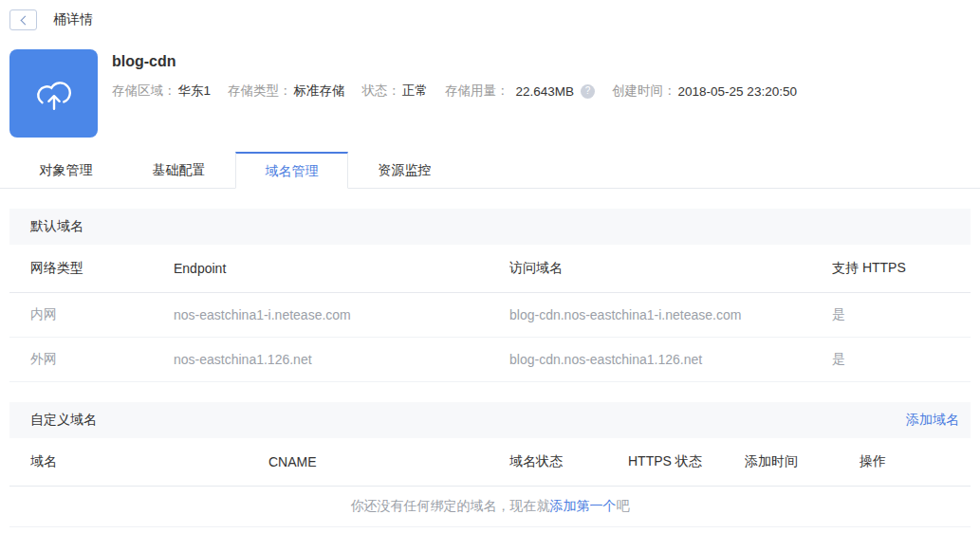 Image resolution: width=980 pixels, height=533 pixels. I want to click on endpoint: nos-eastchina1-i.netease.com, so click(342, 315).